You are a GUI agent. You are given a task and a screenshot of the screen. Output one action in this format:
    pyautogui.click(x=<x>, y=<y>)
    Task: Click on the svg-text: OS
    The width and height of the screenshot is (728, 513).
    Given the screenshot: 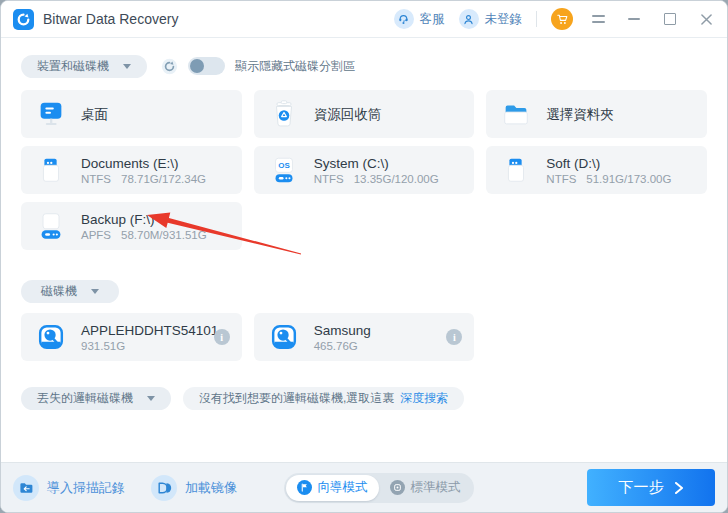 What is the action you would take?
    pyautogui.click(x=284, y=166)
    